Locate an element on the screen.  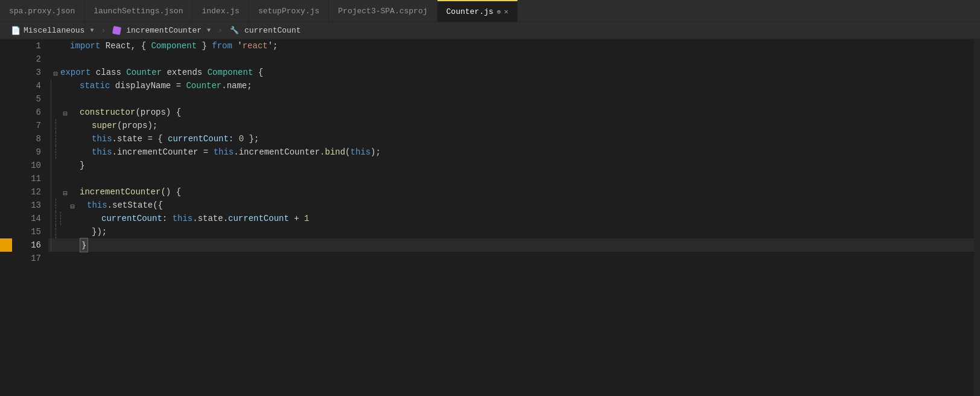
tab-spa-proxy: spa.proxy.json is located at coordinates (42, 11).